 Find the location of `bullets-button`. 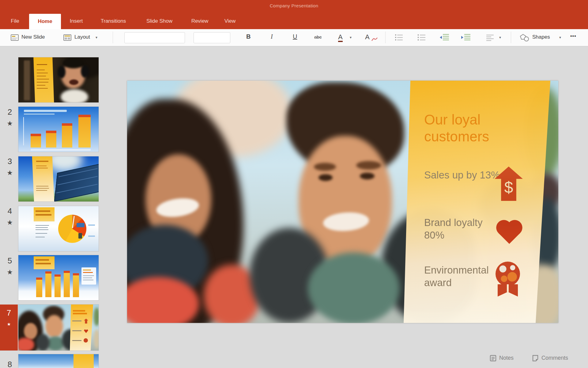

bullets-button is located at coordinates (399, 38).